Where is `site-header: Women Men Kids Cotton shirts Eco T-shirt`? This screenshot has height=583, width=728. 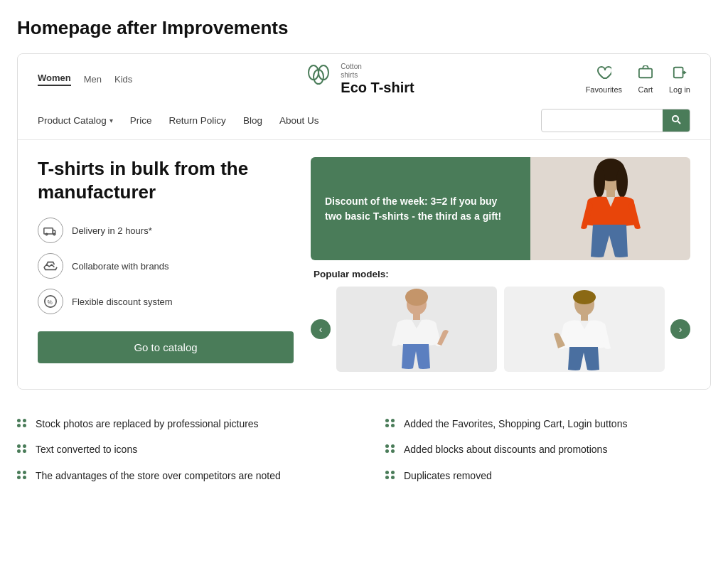 site-header: Women Men Kids Cotton shirts Eco T-shirt is located at coordinates (364, 97).